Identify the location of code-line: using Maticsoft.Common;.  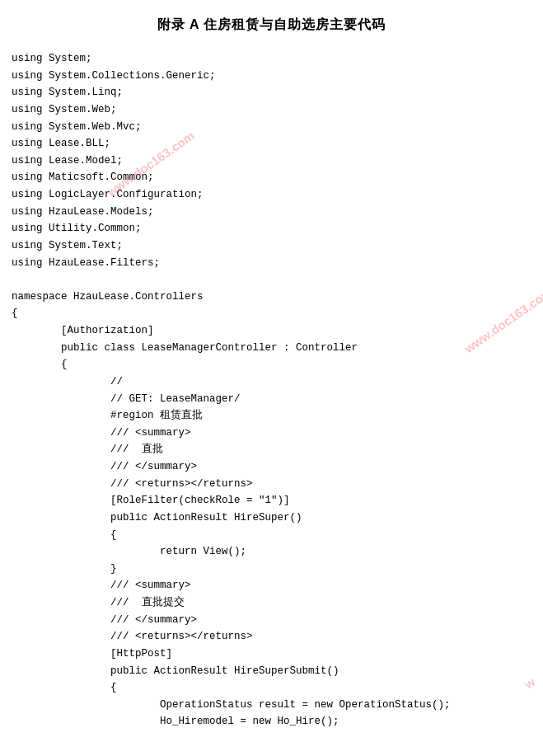
(272, 178).